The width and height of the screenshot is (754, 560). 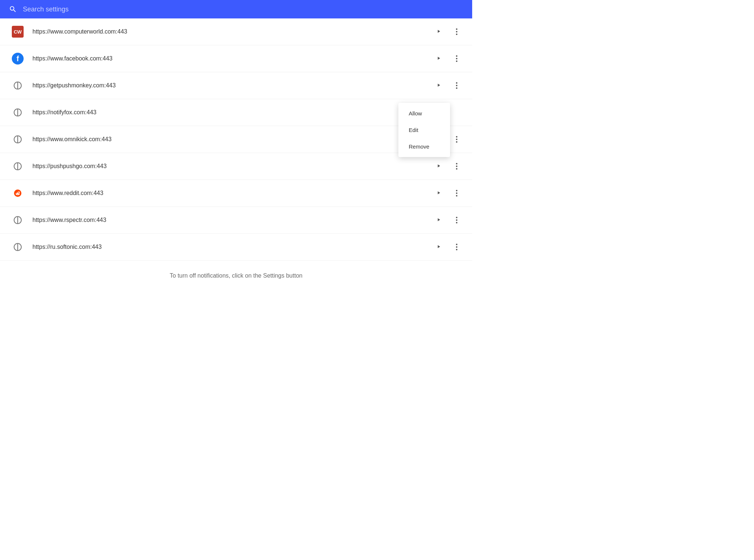 I want to click on site-url: https://www.reddit.com:443, so click(x=233, y=193).